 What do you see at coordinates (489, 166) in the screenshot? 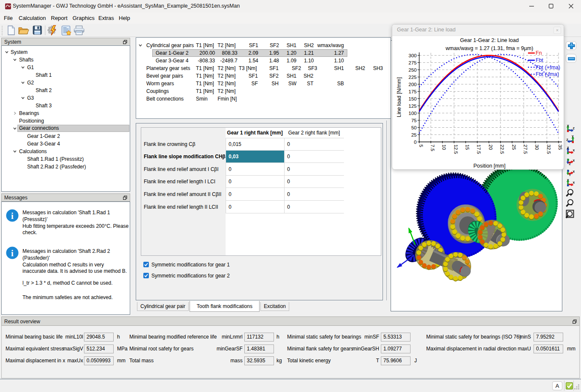
I see `svg-text: Position [mm]` at bounding box center [489, 166].